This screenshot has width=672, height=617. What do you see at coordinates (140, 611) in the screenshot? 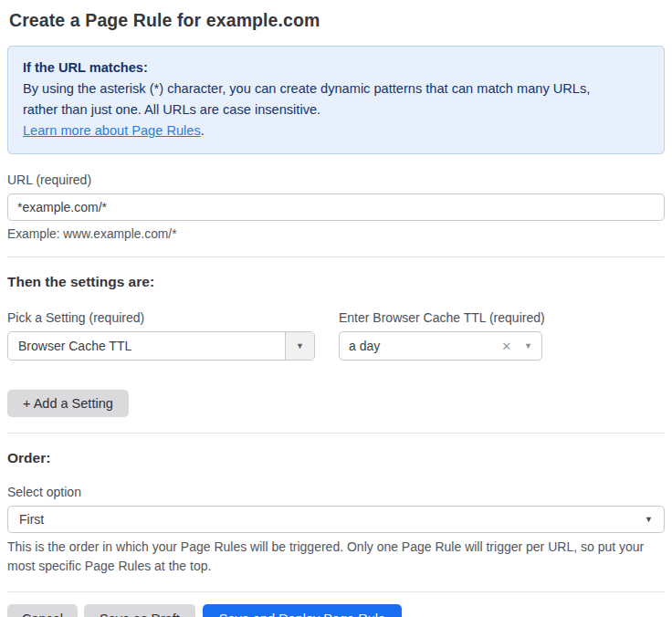
I see `save-as-draft-button: Save as Draft` at bounding box center [140, 611].